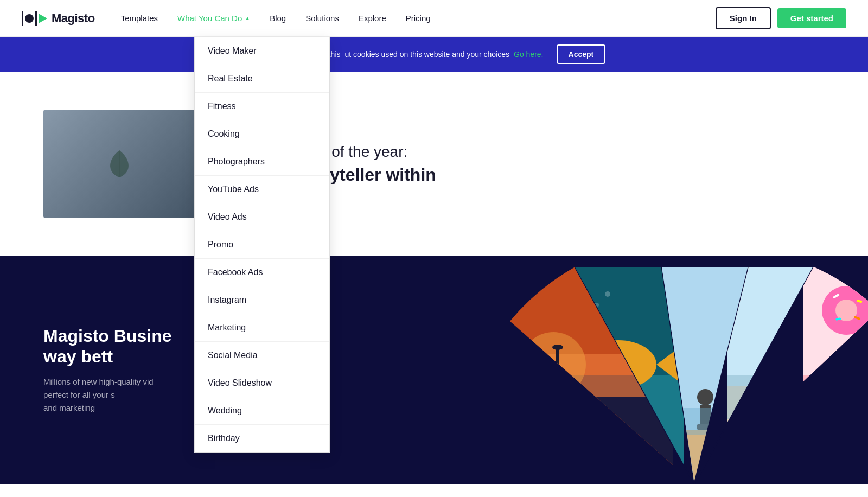 The width and height of the screenshot is (868, 497). What do you see at coordinates (262, 190) in the screenshot?
I see `dropdown-item-youtube-ads: YouTube Ads` at bounding box center [262, 190].